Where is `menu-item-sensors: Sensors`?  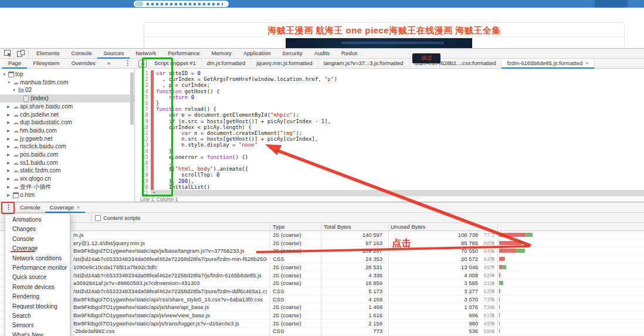
menu-item-sensors: Sensors is located at coordinates (38, 325).